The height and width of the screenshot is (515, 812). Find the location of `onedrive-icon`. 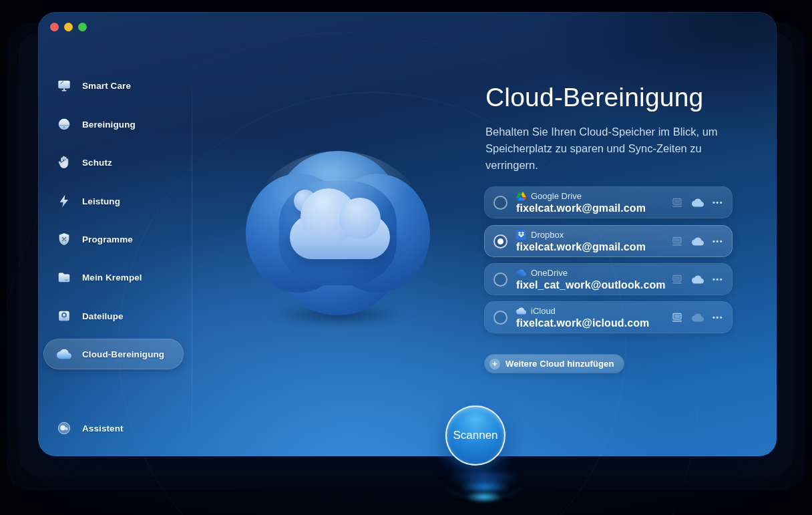

onedrive-icon is located at coordinates (521, 273).